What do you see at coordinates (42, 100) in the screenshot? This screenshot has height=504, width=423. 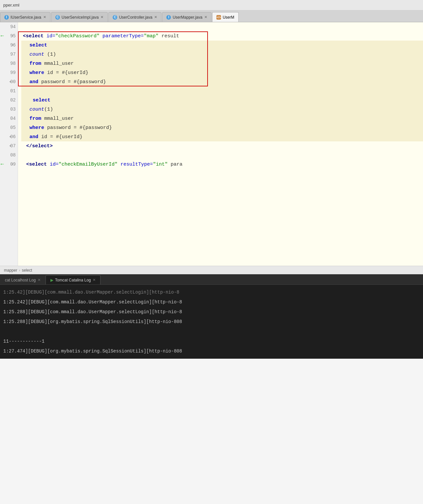 I see `kw-select-102: select` at bounding box center [42, 100].